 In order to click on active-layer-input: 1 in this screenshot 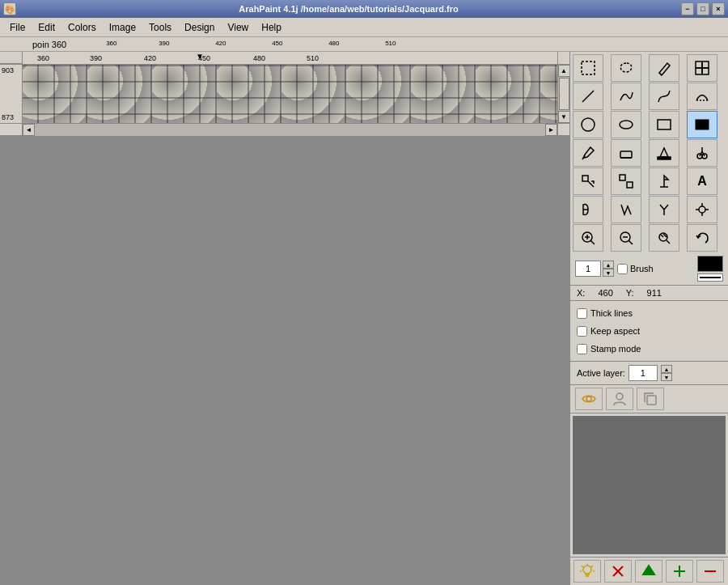, I will do `click(643, 373)`.